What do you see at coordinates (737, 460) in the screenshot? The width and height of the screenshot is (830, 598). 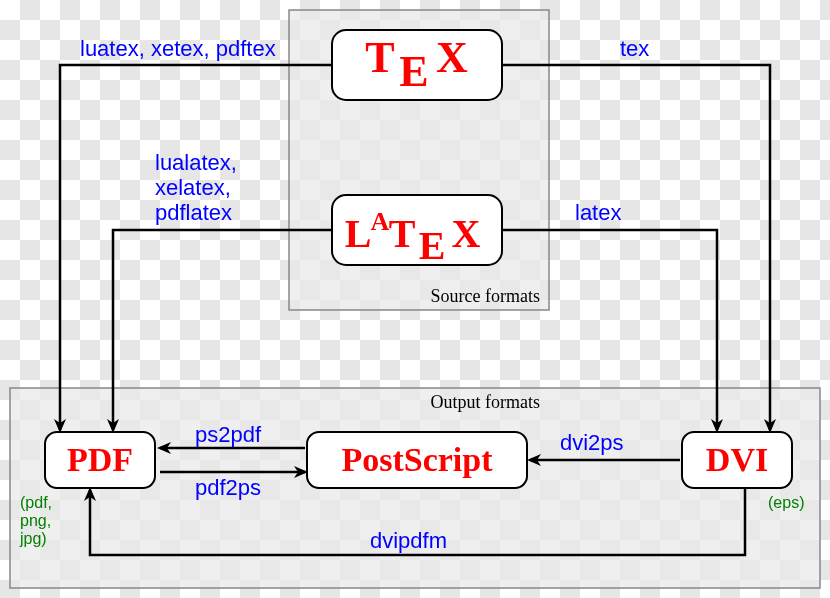 I see `node-dvi-label: DVI` at bounding box center [737, 460].